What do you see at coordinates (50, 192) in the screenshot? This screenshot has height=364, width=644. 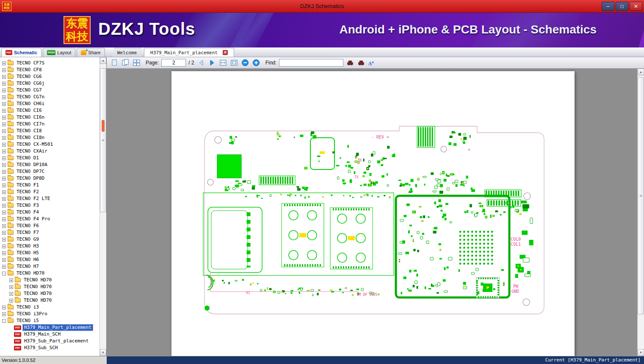 I see `tree-item-folder: +TECNO F2` at bounding box center [50, 192].